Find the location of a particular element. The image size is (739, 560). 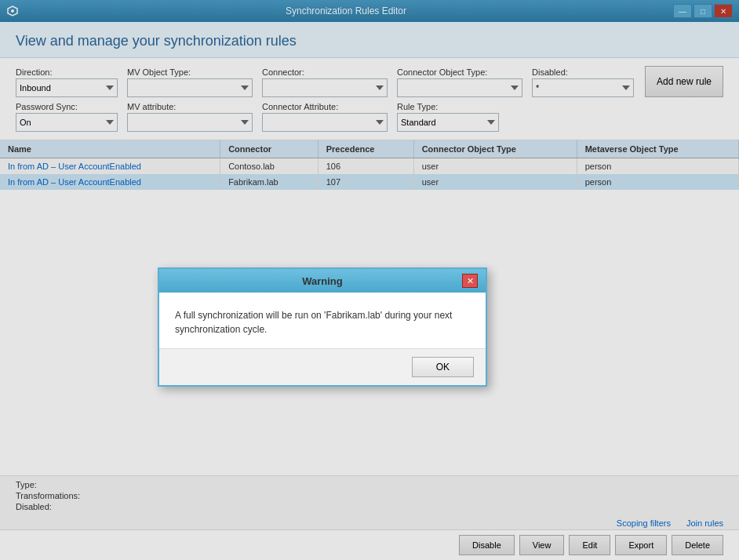

ok-button: OK is located at coordinates (442, 367).